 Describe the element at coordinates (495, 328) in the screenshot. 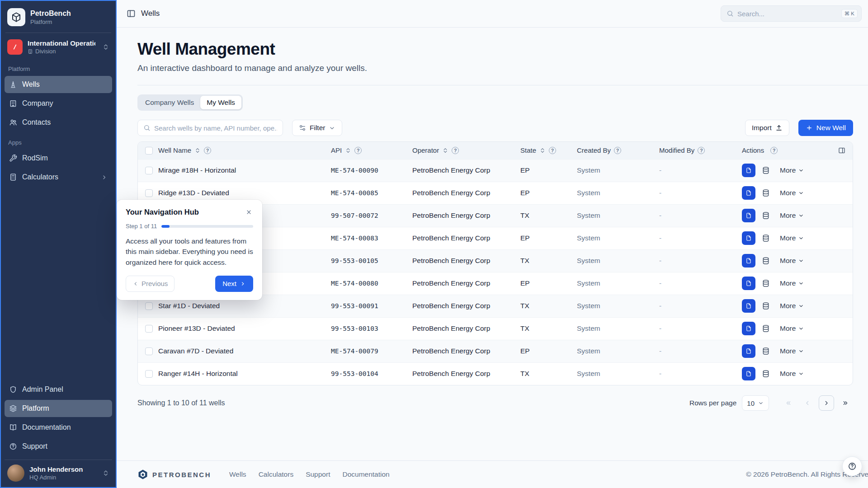

I see `table-row: Pioneer #13D - Deviated 99-553-00103 Pet…` at that location.